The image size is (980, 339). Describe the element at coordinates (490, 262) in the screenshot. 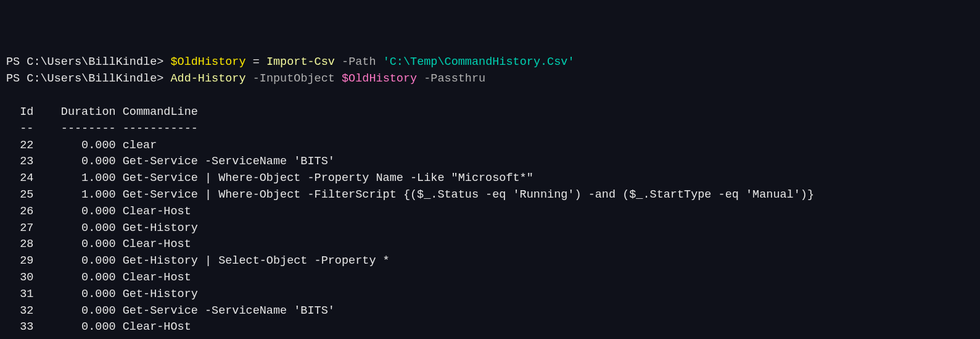

I see `table-row: 290.000Get-History | Select-Object -Prop…` at that location.